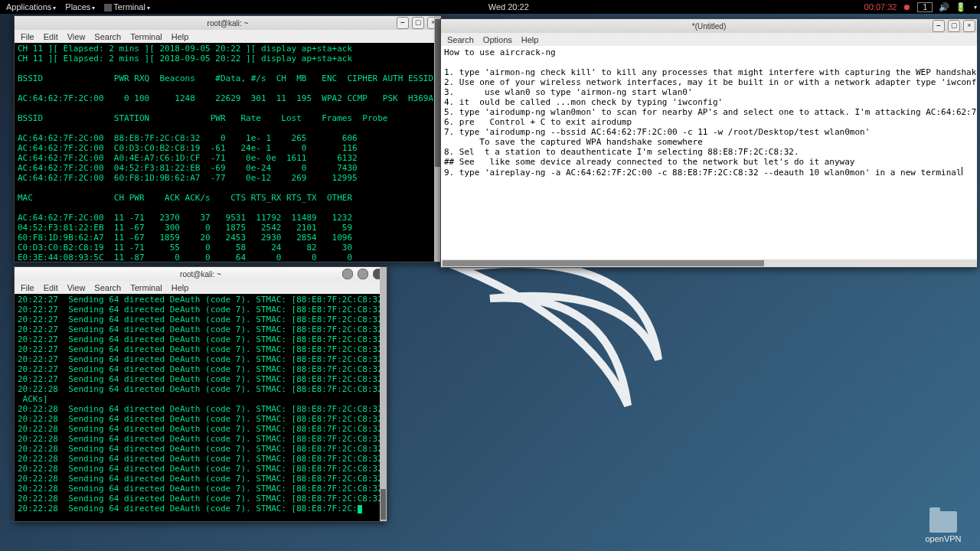 The image size is (980, 551). I want to click on maximize-button, so click(363, 274).